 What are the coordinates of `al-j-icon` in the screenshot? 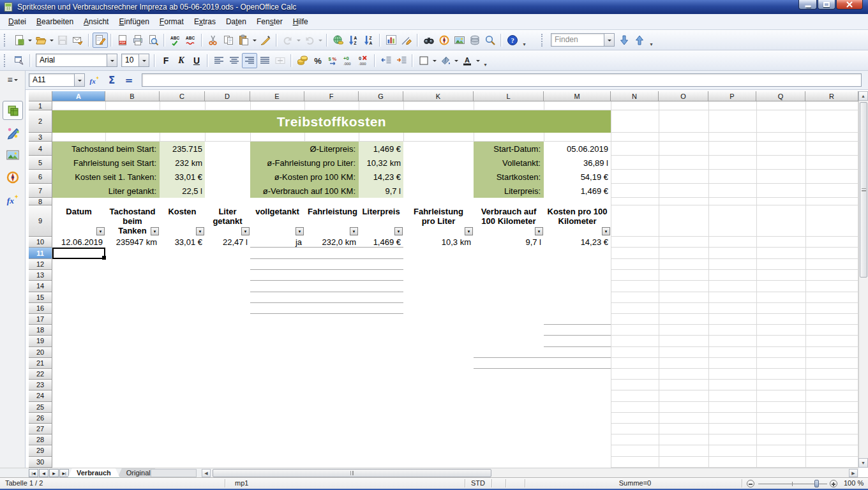 It's located at (265, 61).